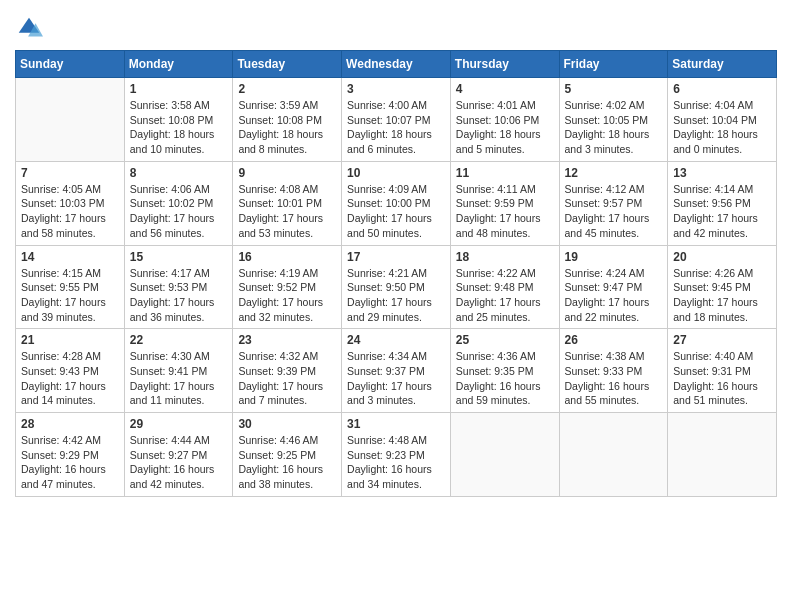  Describe the element at coordinates (287, 296) in the screenshot. I see `day-info: Sunrise: 4:19 AM Sunset: 9:52 PM Dayligh…` at that location.